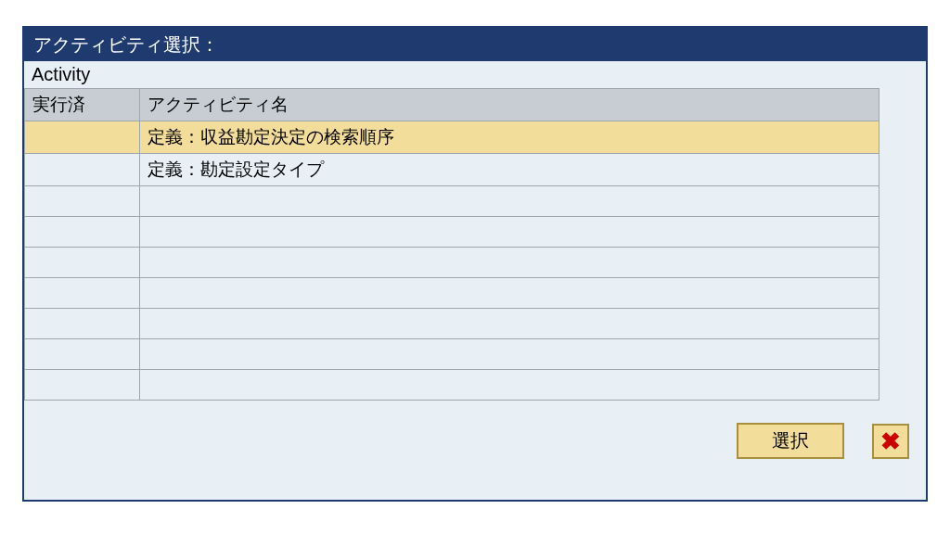 Image resolution: width=950 pixels, height=560 pixels. What do you see at coordinates (891, 441) in the screenshot?
I see `close-icon: ✖` at bounding box center [891, 441].